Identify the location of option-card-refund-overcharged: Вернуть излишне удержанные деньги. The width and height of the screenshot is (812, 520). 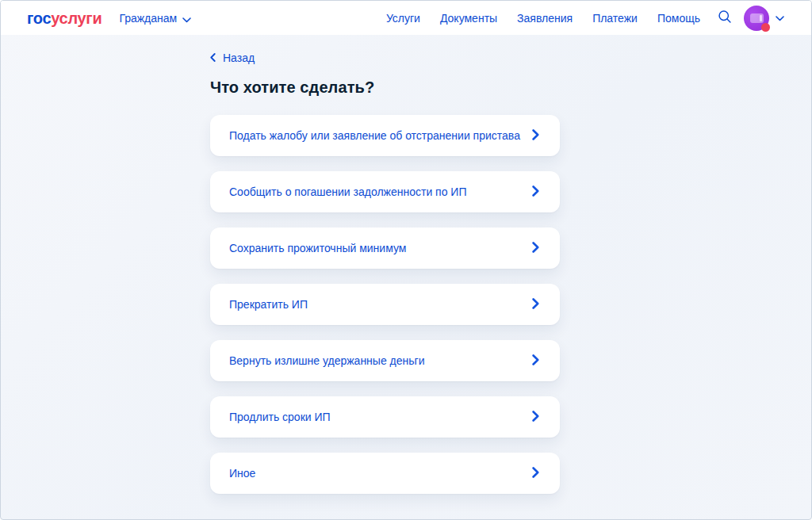
(385, 361).